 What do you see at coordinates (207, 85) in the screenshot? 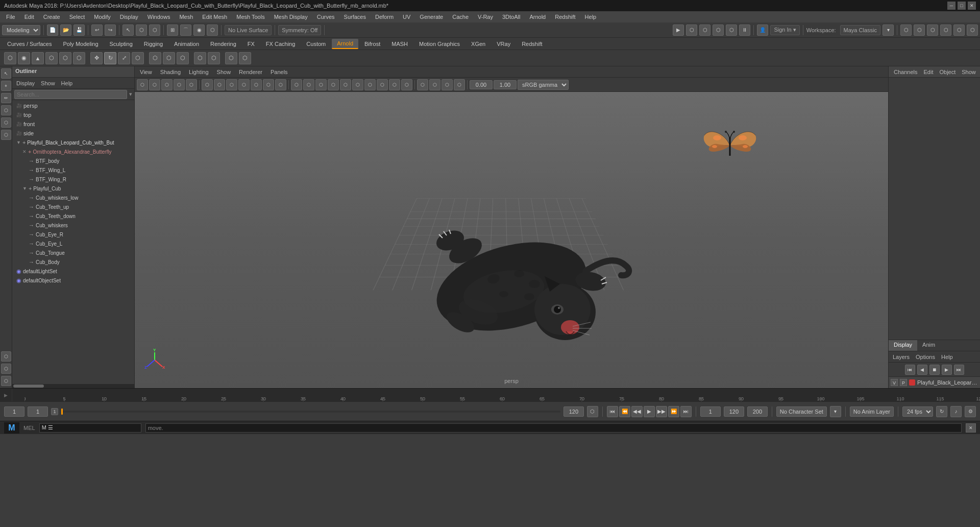
I see `vp-btn-6: ⬡` at bounding box center [207, 85].